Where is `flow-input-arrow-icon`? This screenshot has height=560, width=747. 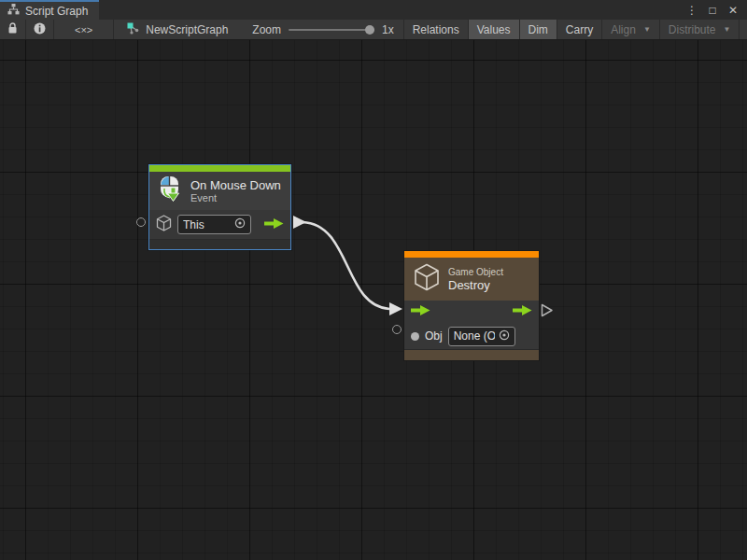 flow-input-arrow-icon is located at coordinates (420, 312).